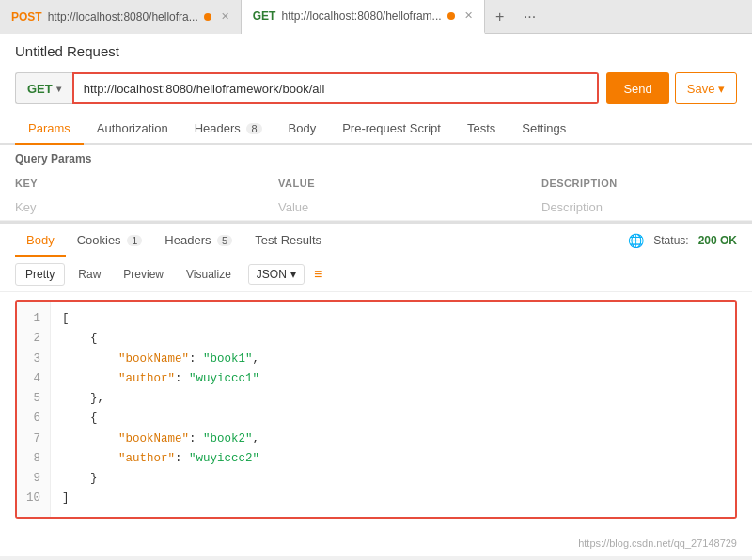 This screenshot has width=752, height=560. What do you see at coordinates (143, 274) in the screenshot?
I see `view-preview-button: Preview` at bounding box center [143, 274].